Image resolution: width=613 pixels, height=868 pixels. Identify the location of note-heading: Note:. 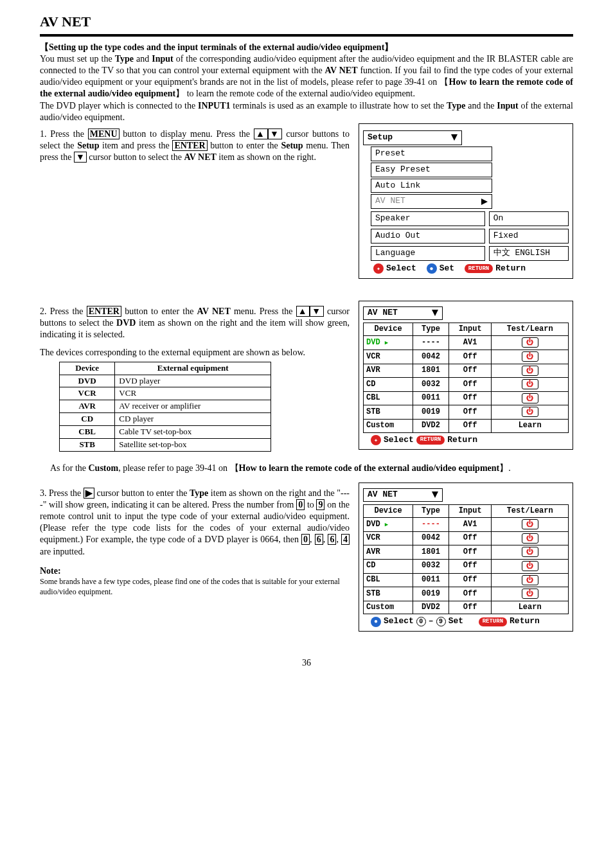
(197, 571).